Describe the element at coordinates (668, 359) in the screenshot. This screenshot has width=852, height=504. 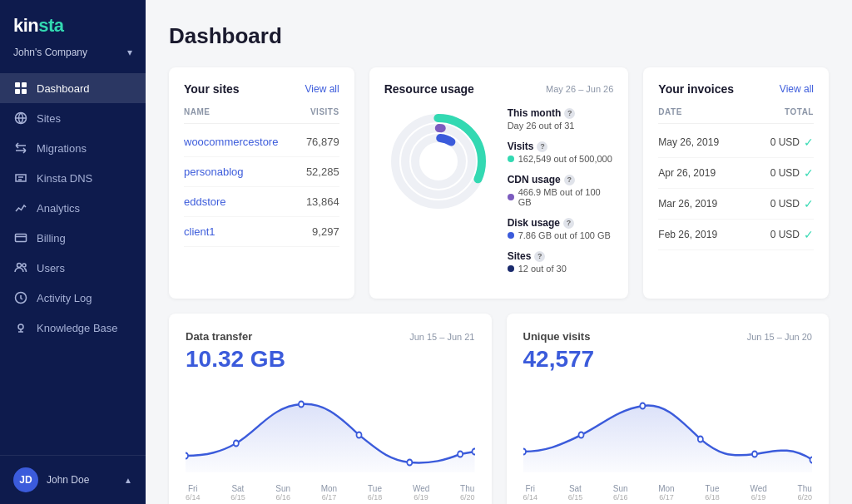
I see `unique-visits-value: 42,577` at that location.